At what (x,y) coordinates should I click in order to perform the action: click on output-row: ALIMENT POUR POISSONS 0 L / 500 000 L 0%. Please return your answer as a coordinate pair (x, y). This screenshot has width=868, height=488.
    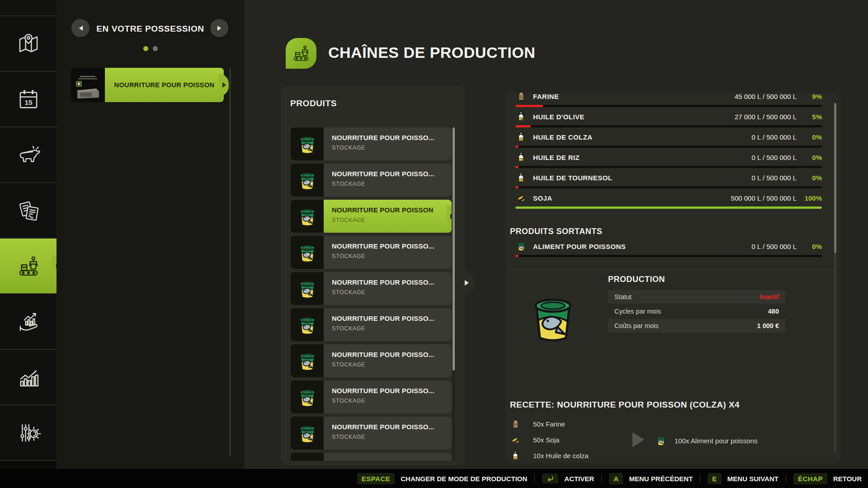
    Looking at the image, I should click on (669, 249).